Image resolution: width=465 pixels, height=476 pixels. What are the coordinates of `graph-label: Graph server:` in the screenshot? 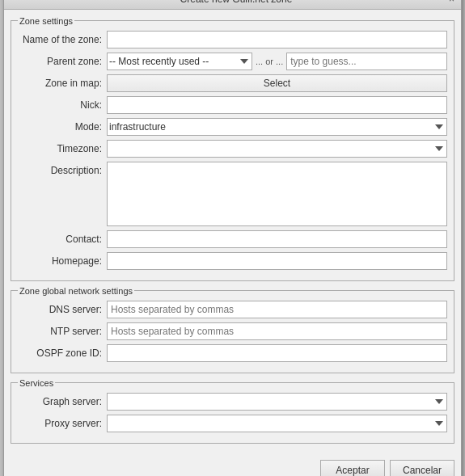 It's located at (62, 402).